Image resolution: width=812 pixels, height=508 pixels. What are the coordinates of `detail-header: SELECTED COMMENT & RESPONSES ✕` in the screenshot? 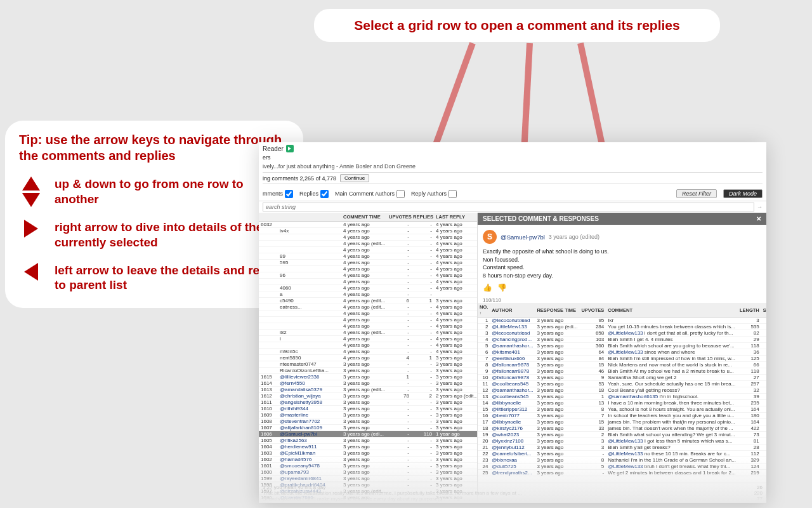 It's located at (622, 218).